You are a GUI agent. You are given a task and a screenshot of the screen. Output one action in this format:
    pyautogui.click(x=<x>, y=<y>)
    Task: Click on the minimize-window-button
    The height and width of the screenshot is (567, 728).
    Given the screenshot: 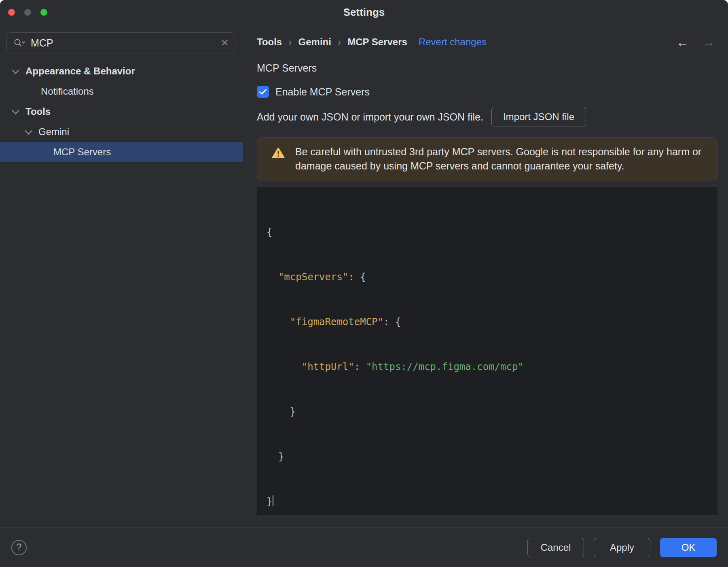 What is the action you would take?
    pyautogui.click(x=28, y=12)
    